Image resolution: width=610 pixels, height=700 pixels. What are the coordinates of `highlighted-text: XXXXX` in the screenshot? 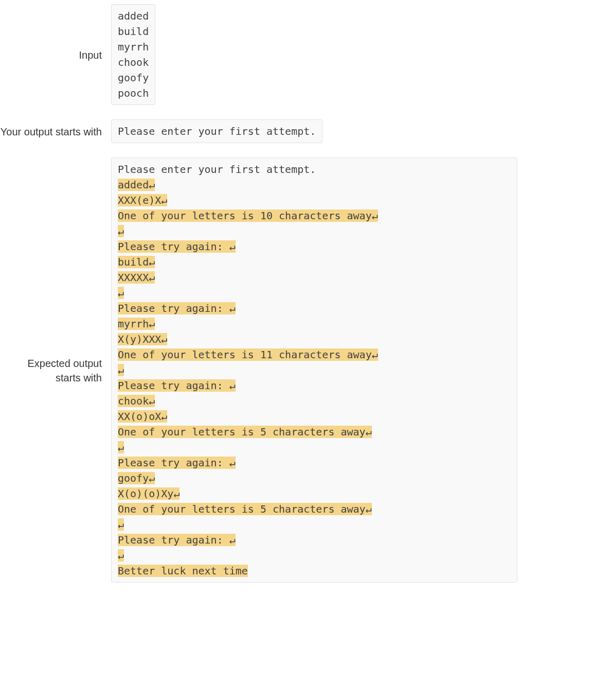 It's located at (133, 277).